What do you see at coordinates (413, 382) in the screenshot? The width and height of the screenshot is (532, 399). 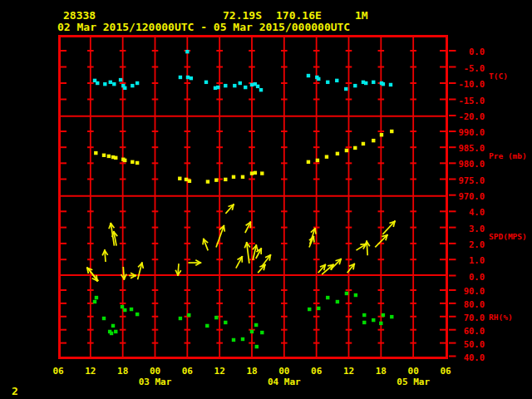 I see `x-axis-date-label: 05 Mar` at bounding box center [413, 382].